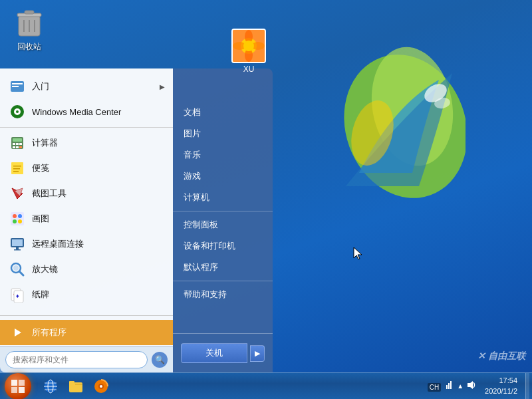  Describe the element at coordinates (257, 354) in the screenshot. I see `shutdown-arrow-button: ▶` at that location.